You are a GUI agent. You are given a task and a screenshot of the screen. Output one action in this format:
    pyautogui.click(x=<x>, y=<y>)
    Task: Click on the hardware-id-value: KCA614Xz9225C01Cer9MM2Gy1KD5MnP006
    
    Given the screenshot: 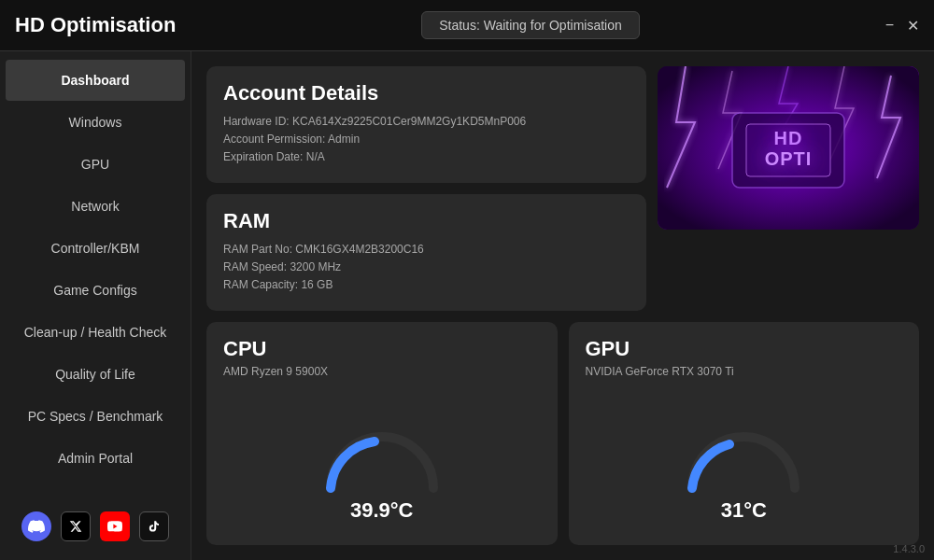 What is the action you would take?
    pyautogui.click(x=409, y=121)
    